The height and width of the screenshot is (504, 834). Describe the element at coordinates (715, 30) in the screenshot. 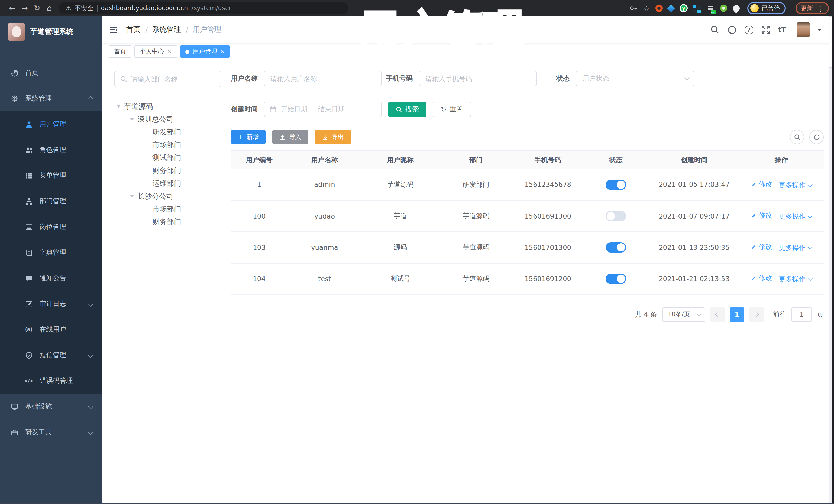

I see `search-icon` at that location.